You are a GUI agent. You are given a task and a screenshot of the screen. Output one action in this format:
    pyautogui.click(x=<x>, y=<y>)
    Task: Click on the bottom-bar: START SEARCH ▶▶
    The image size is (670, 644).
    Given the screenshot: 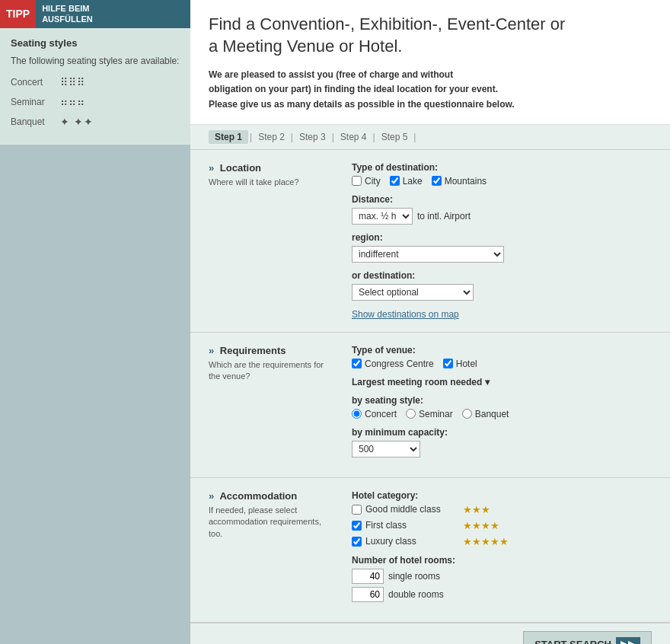 What is the action you would take?
    pyautogui.click(x=430, y=633)
    